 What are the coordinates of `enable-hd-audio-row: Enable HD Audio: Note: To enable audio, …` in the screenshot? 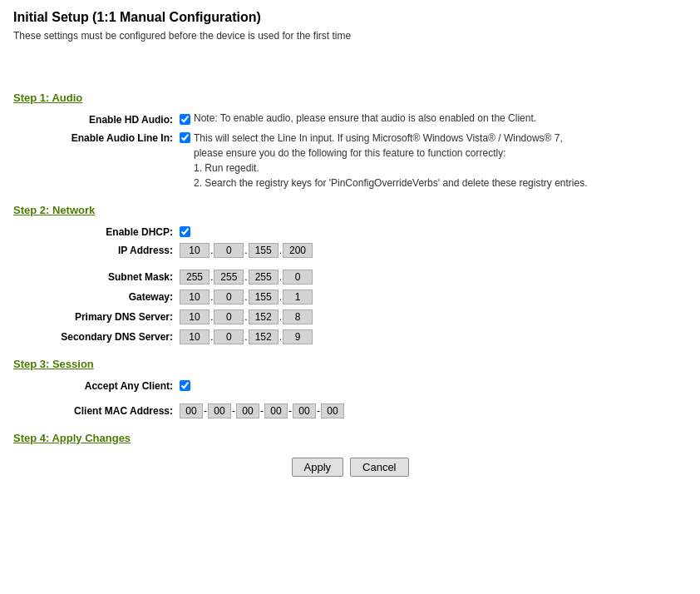 It's located at (350, 119).